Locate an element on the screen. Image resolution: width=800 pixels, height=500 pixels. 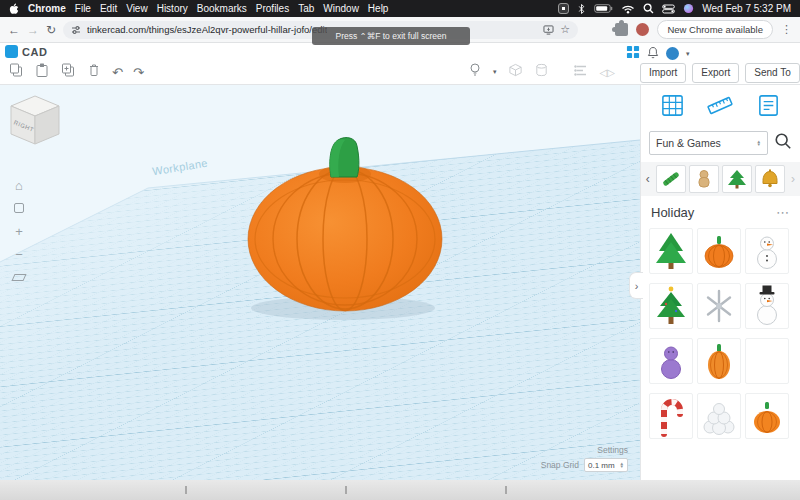
apple-logo-icon is located at coordinates (14, 9).